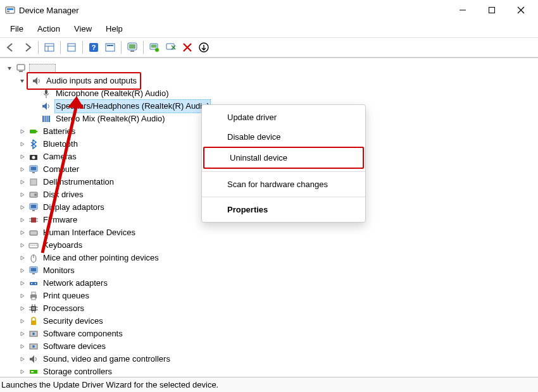  Describe the element at coordinates (94, 47) in the screenshot. I see `help-button: ?` at that location.